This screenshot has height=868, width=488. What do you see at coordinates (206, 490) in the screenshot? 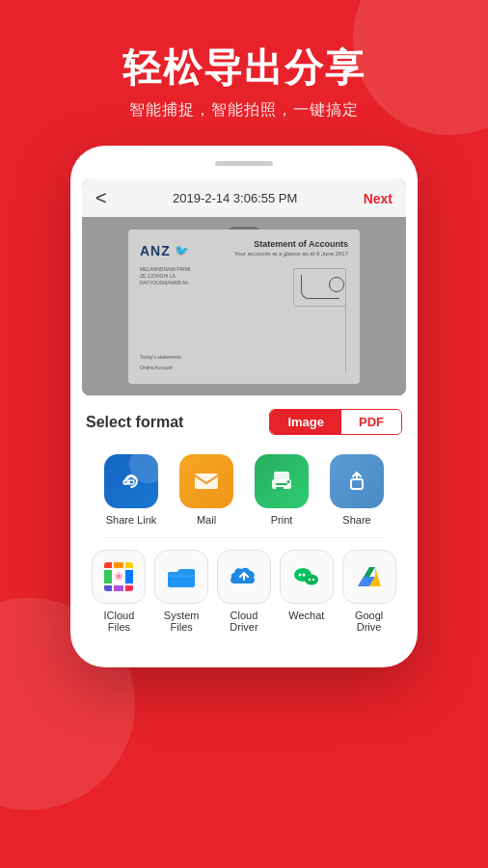
I see `mail-item: Mail` at bounding box center [206, 490].